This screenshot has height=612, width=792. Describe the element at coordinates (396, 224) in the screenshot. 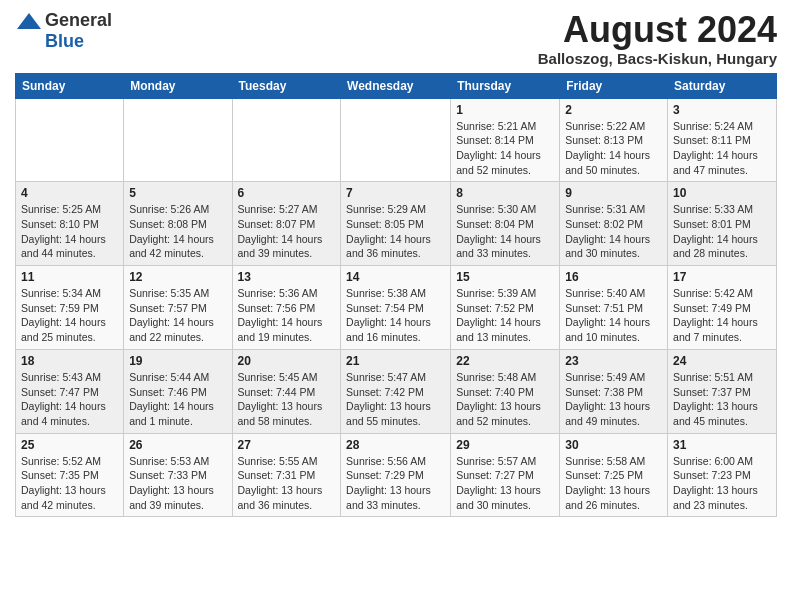

I see `week-row-2: 4Sunrise: 5:25 AM Sunset: 8:10 PM Daylig…` at that location.